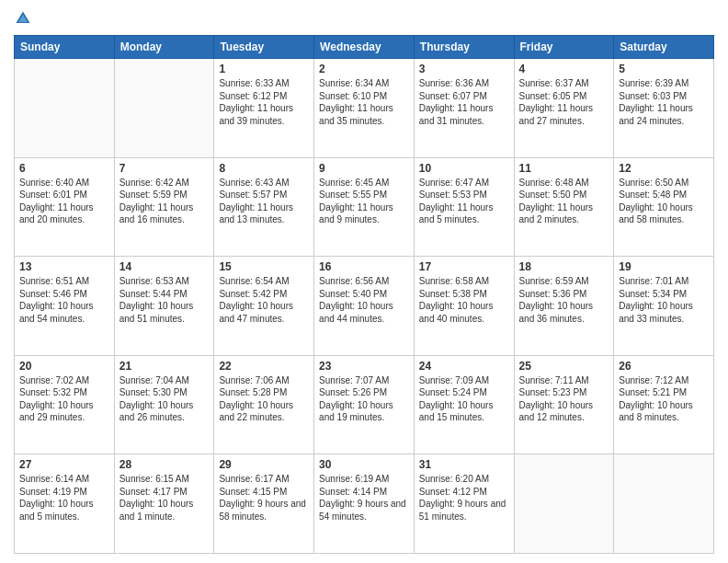 This screenshot has height=563, width=728. Describe the element at coordinates (464, 201) in the screenshot. I see `cell-content: Sunrise: 6:47 AMSunset: 5:53 PMDaylight:…` at that location.